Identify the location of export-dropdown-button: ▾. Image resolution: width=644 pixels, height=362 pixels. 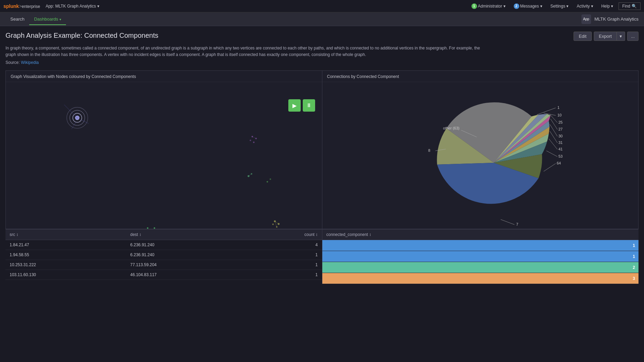
(621, 36).